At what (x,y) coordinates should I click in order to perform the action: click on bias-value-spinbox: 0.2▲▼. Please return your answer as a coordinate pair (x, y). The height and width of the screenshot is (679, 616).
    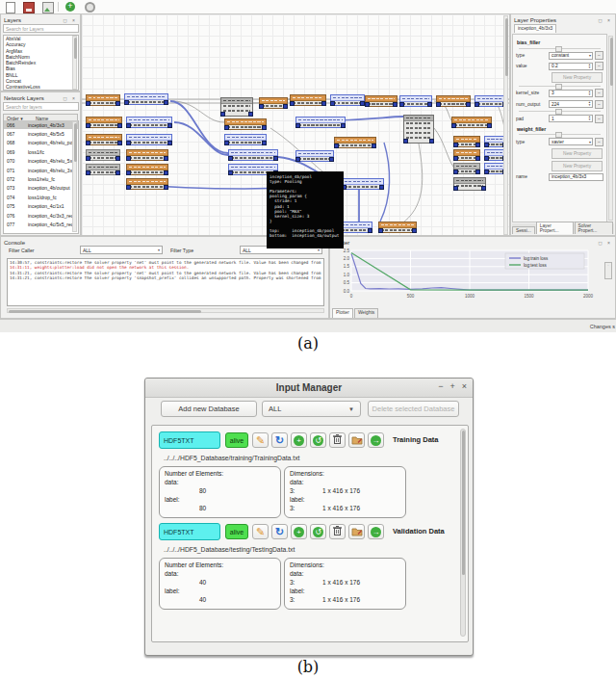
    Looking at the image, I should click on (571, 66).